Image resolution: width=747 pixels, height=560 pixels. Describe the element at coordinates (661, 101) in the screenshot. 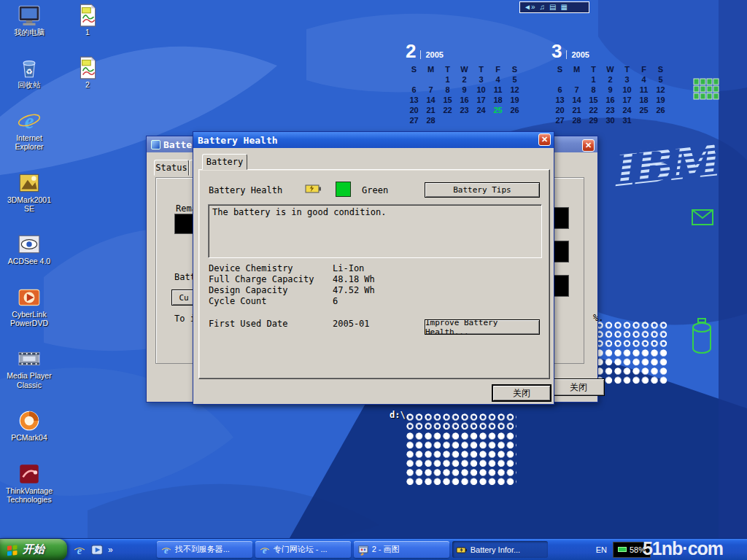

I see `calendar-day: 19` at that location.